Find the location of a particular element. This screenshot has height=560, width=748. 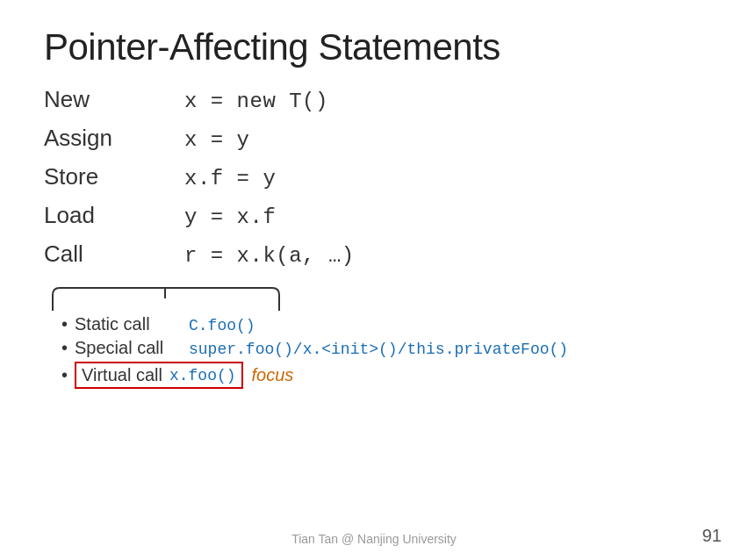

bullet-item-static: • Static call C.foo() is located at coordinates (383, 325).